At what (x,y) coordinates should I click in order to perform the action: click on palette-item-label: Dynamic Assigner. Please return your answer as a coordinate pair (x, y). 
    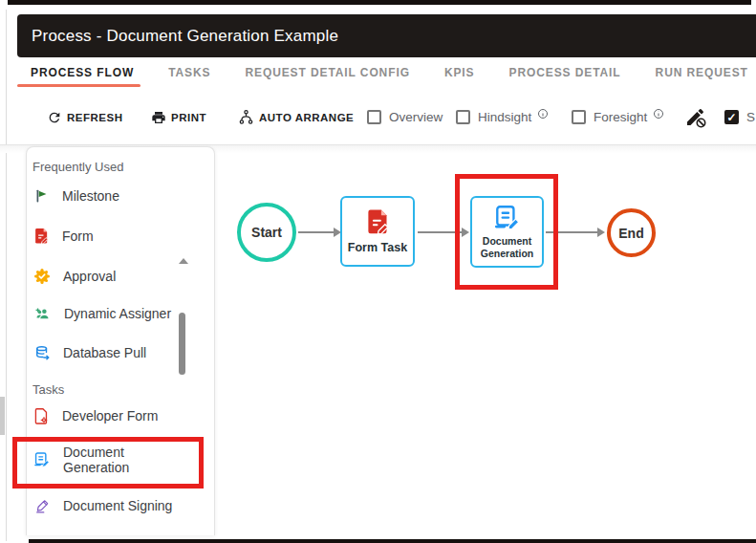
    Looking at the image, I should click on (118, 314).